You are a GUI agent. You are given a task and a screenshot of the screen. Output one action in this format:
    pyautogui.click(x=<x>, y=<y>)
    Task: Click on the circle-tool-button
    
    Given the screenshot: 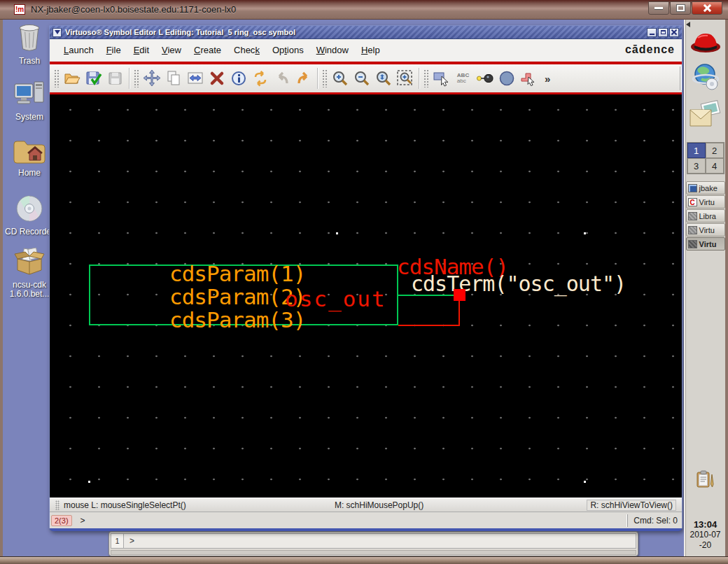 What is the action you would take?
    pyautogui.click(x=507, y=78)
    